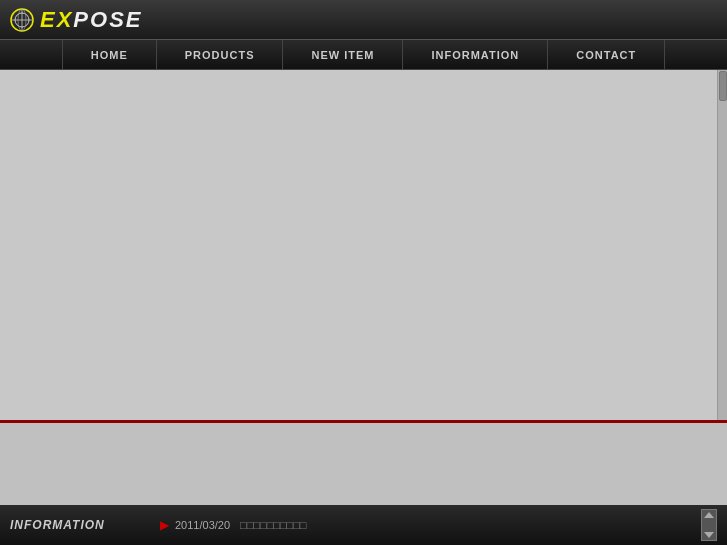 Image resolution: width=727 pixels, height=545 pixels. What do you see at coordinates (709, 525) in the screenshot?
I see `bottom-scroll-control` at bounding box center [709, 525].